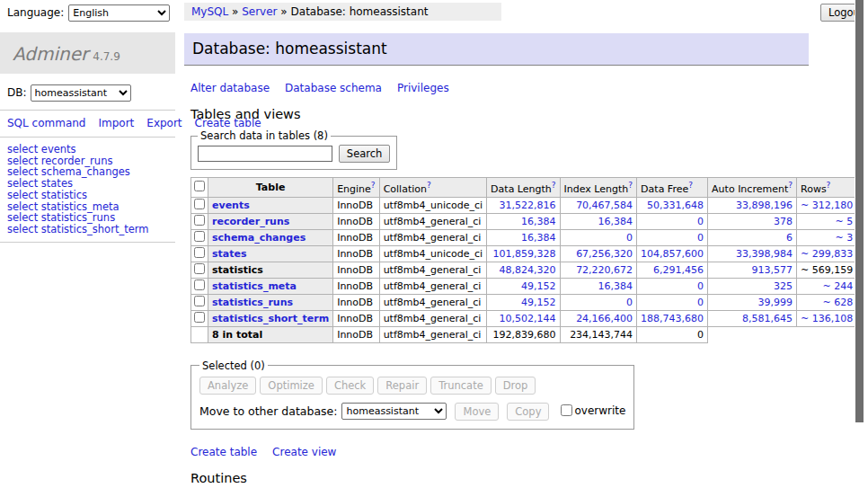 This screenshot has height=488, width=868. Describe the element at coordinates (350, 386) in the screenshot. I see `check-button: Check` at that location.